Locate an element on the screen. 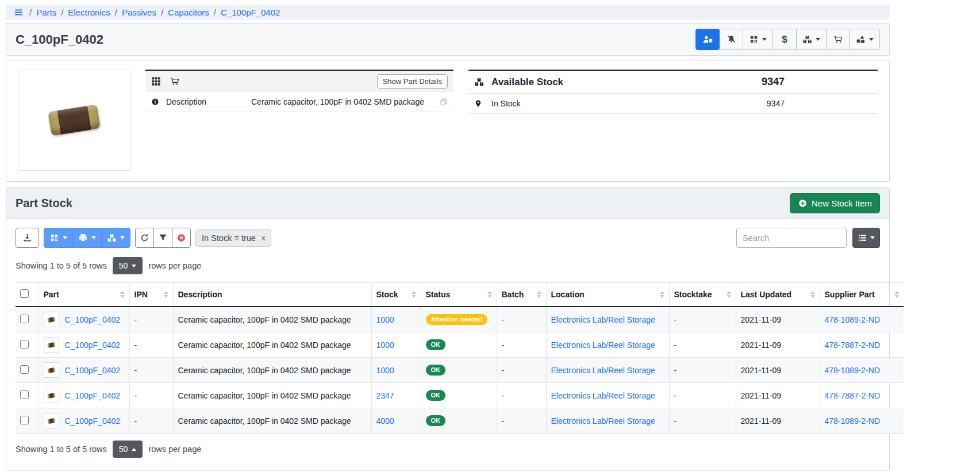 This screenshot has width=980, height=471. user-roles-button is located at coordinates (708, 39).